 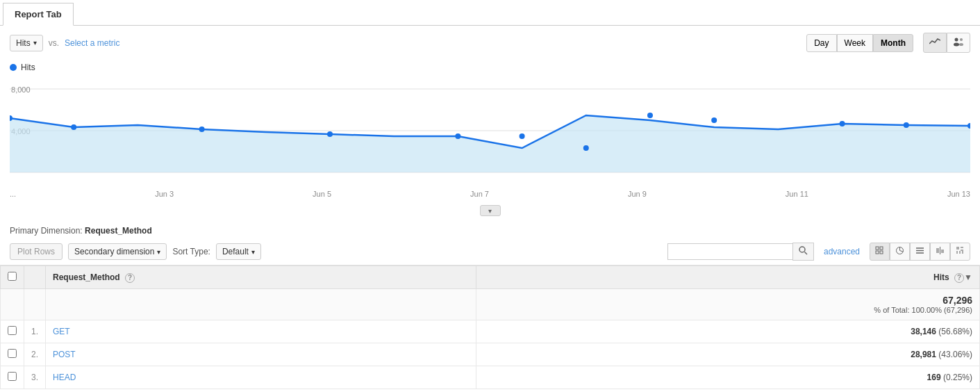 What do you see at coordinates (64, 354) in the screenshot?
I see `row2-method-link: POST` at bounding box center [64, 354].